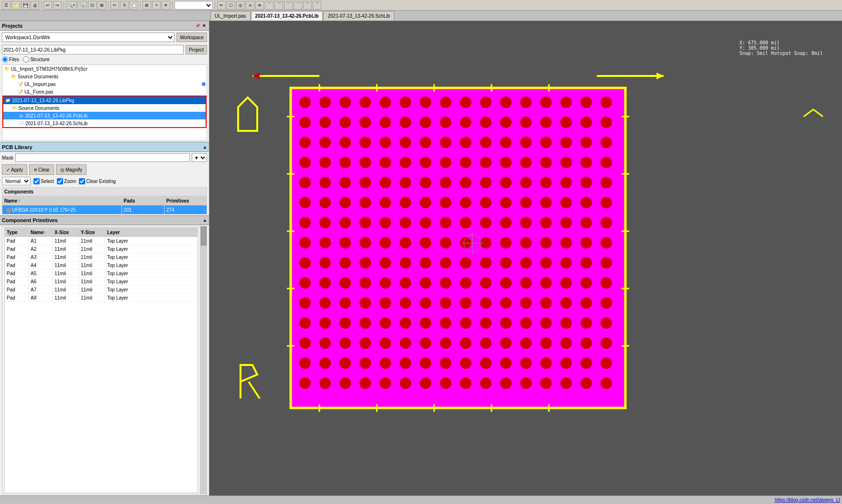 This screenshot has height=504, width=842. Describe the element at coordinates (101, 257) in the screenshot. I see `prim-row: Pad A3 11mil 11mil Top Layer` at that location.